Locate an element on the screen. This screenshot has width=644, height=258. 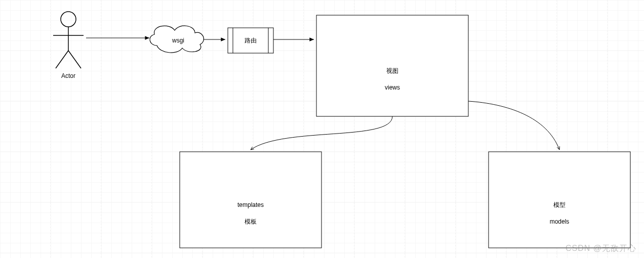
models-label: 模型 models is located at coordinates (559, 209).